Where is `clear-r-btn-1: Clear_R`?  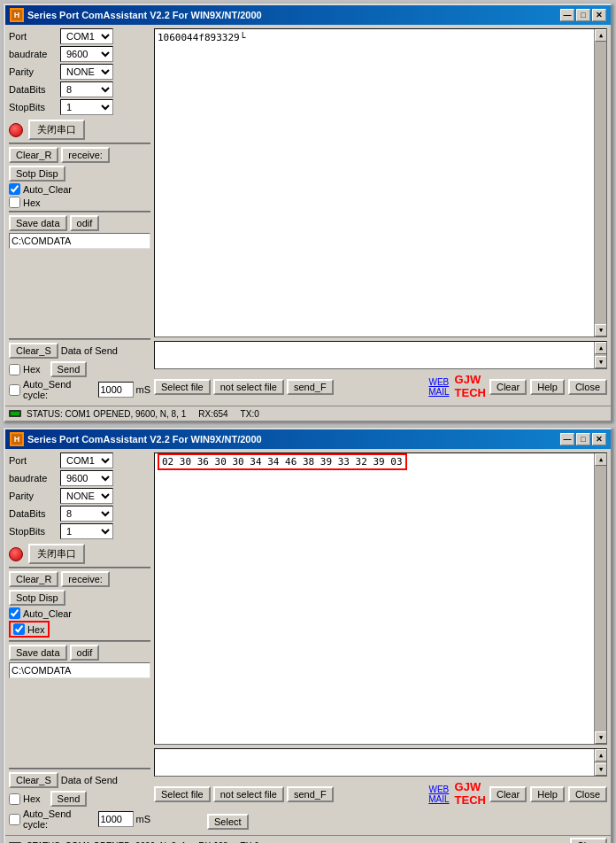 clear-r-btn-1: Clear_R is located at coordinates (34, 155).